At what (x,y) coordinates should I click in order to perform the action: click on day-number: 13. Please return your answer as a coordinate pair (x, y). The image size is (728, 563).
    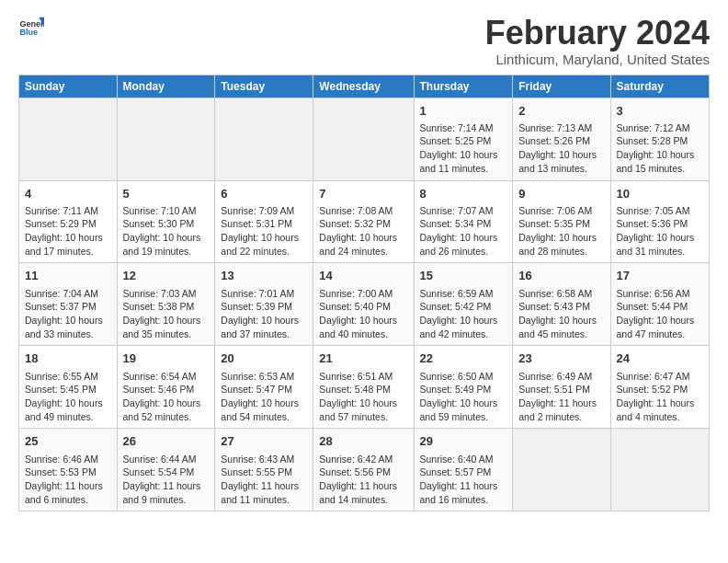
    Looking at the image, I should click on (264, 276).